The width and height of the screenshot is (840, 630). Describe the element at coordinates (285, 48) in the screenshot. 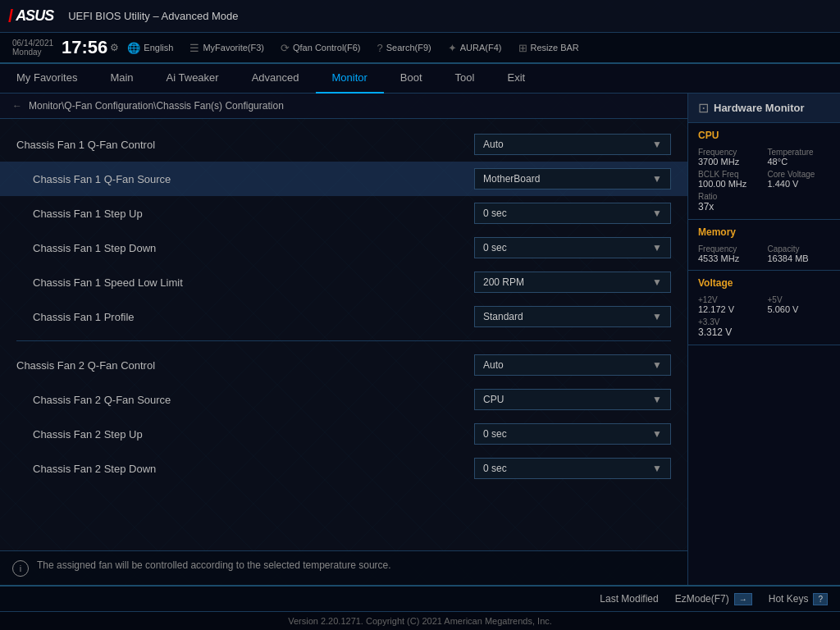

I see `fan-icon: ⟳` at that location.